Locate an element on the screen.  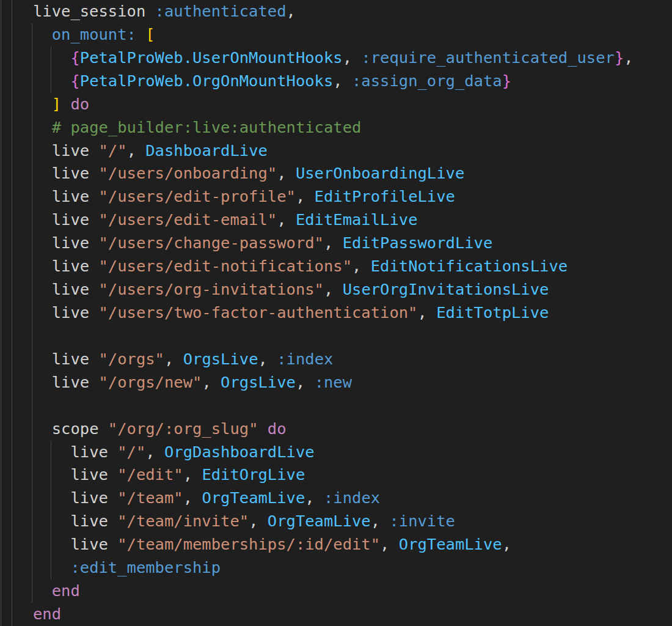
code-token-module: EditPasswordLive is located at coordinates (418, 243).